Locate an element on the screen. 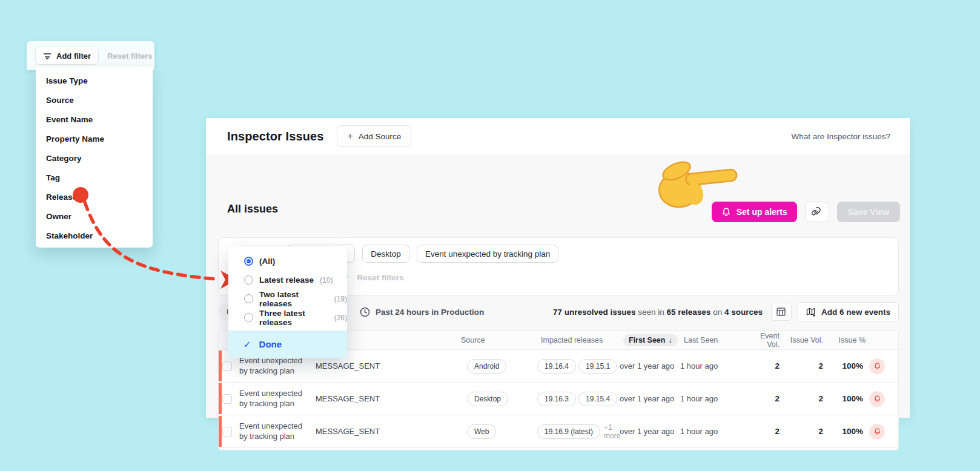 This screenshot has height=471, width=980. release-option-three-latest: Three latest releases (26) is located at coordinates (288, 317).